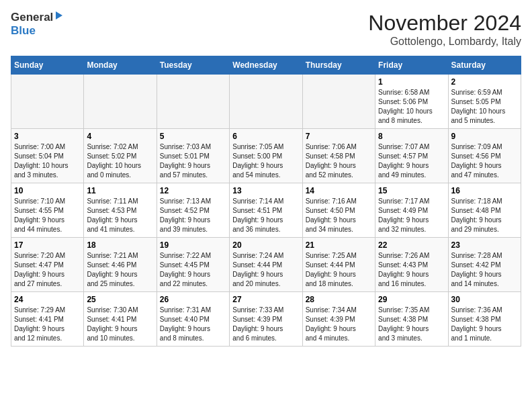 The width and height of the screenshot is (532, 411). I want to click on month-title: November 2024, so click(445, 23).